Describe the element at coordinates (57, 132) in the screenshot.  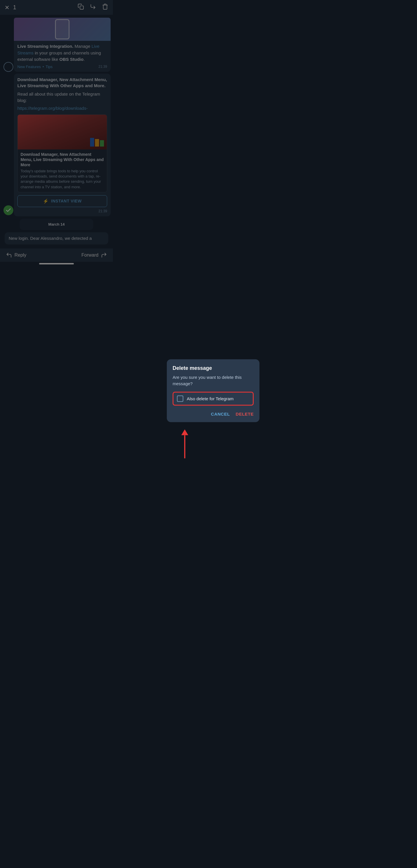
I see `dialog-overlay: Delete message Are you sure you want to …` at that location.